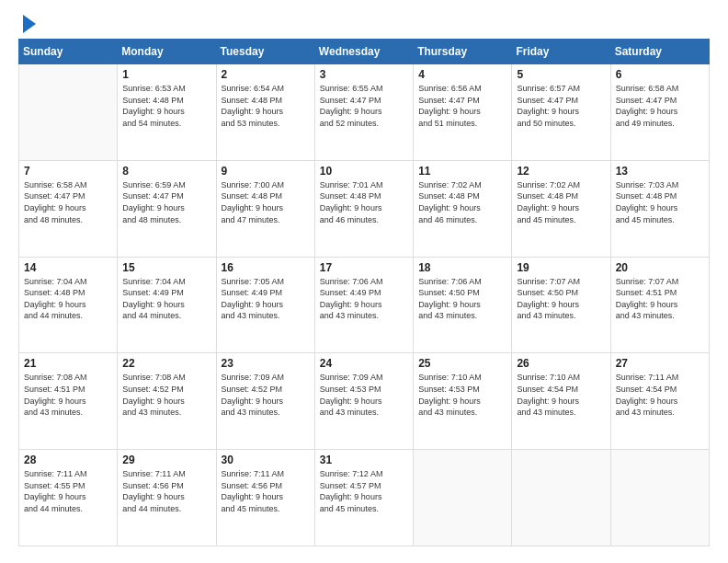  What do you see at coordinates (660, 75) in the screenshot?
I see `day-number: 6` at bounding box center [660, 75].